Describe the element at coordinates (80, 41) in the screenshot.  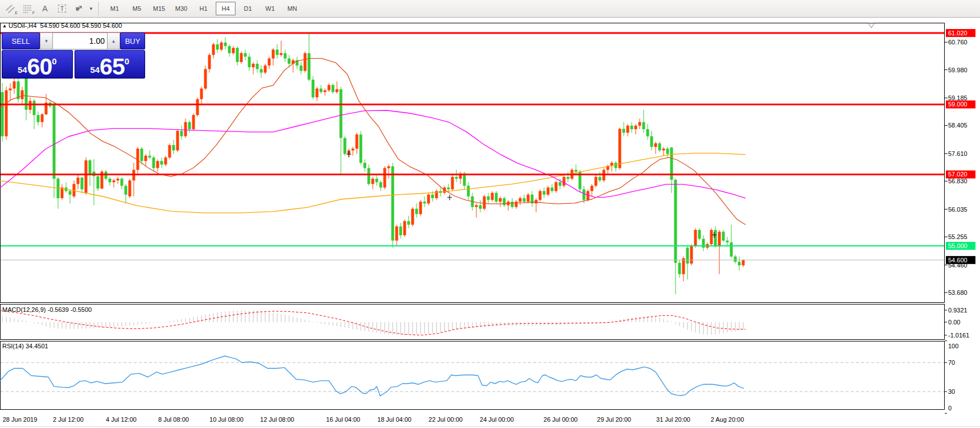
I see `volume-input` at that location.